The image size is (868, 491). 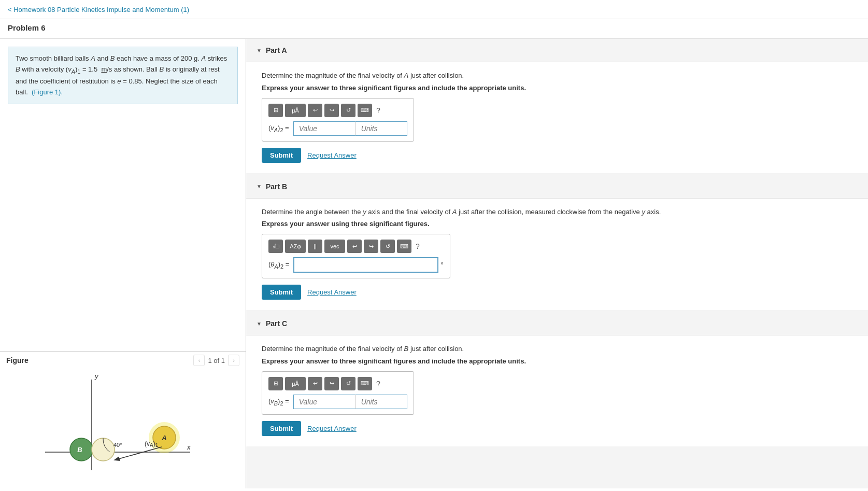 What do you see at coordinates (123, 76) in the screenshot?
I see `problem-description: Two smooth billiard balls A and B each h…` at bounding box center [123, 76].